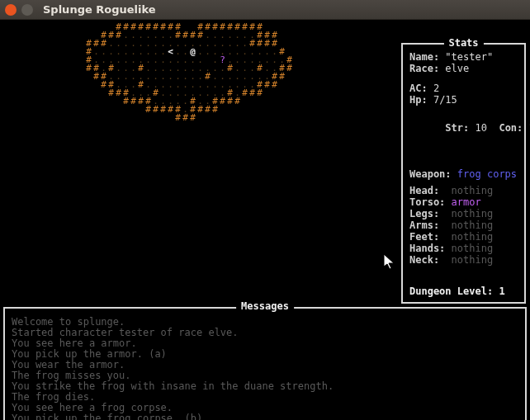  What do you see at coordinates (464, 191) in the screenshot?
I see `equip-slot: Head: nothing` at bounding box center [464, 191].